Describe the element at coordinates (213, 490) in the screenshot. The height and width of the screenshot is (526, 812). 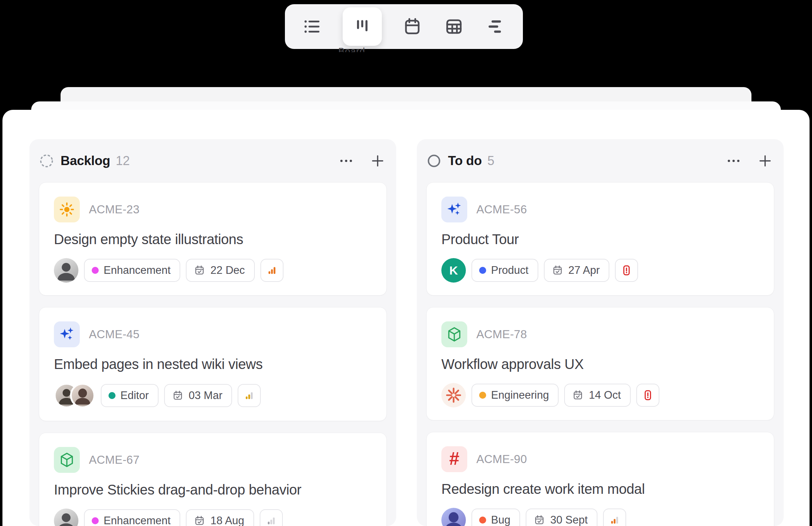
I see `work-item-title: Improve Stickies drag-and-drop behavior` at that location.